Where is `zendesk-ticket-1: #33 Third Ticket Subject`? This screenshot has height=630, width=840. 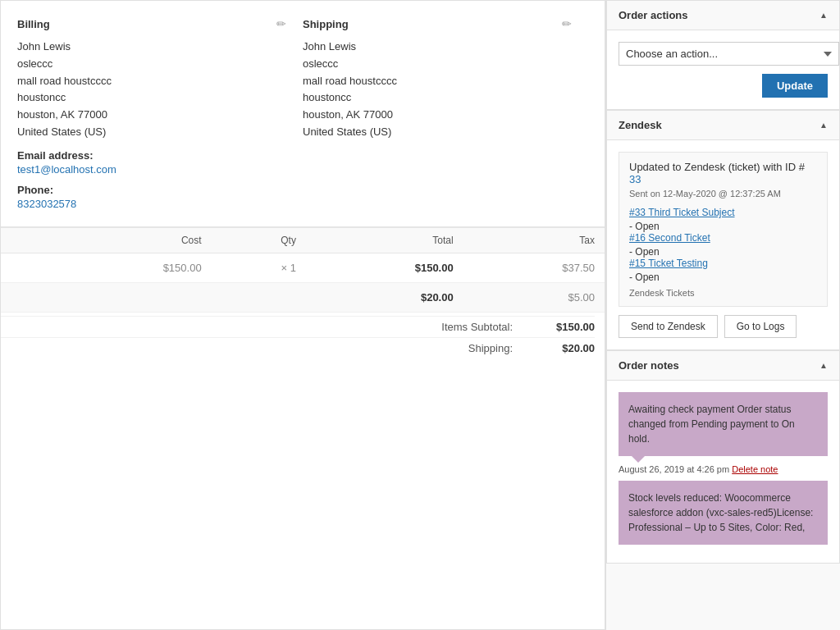 zendesk-ticket-1: #33 Third Ticket Subject is located at coordinates (724, 212).